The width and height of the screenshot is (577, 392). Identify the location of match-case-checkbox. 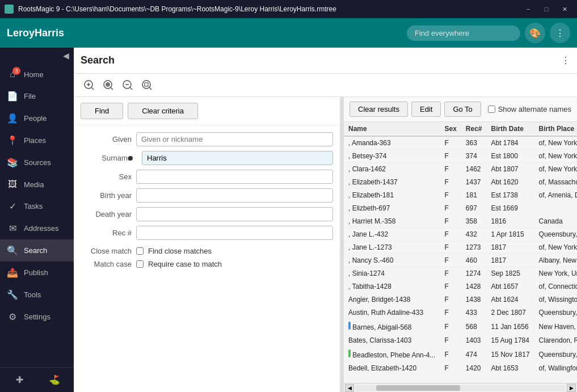
(140, 264).